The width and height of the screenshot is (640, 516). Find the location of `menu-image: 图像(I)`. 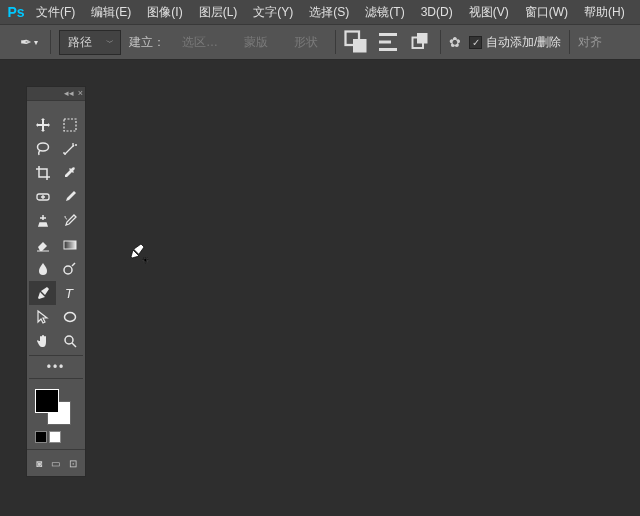

menu-image: 图像(I) is located at coordinates (164, 12).